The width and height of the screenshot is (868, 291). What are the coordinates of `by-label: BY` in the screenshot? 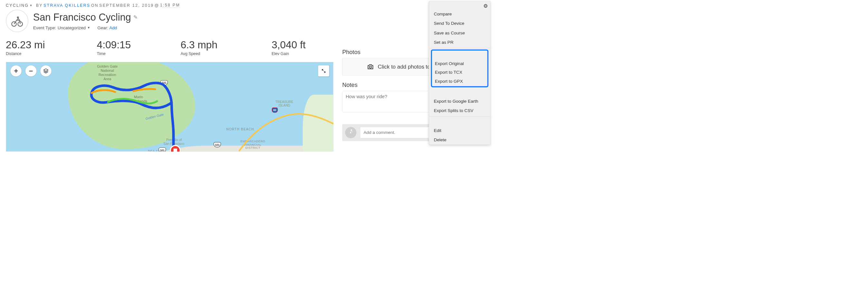 It's located at (39, 5).